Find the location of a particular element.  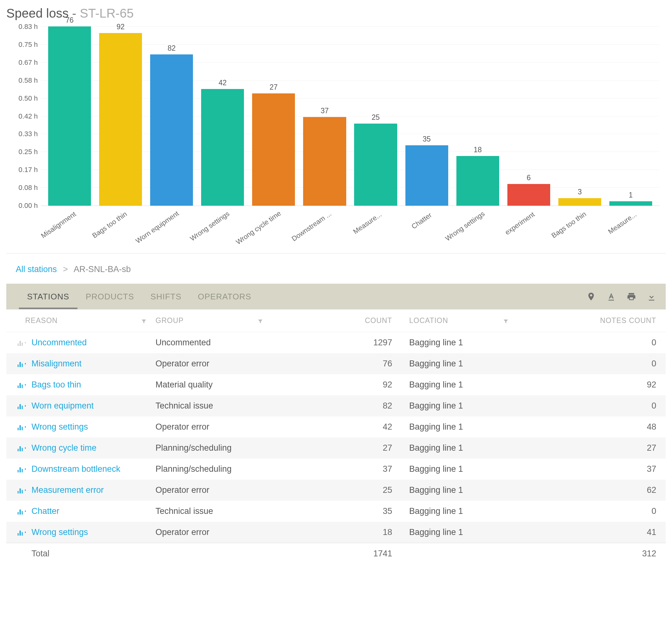

bar-slot: 25 is located at coordinates (375, 159).